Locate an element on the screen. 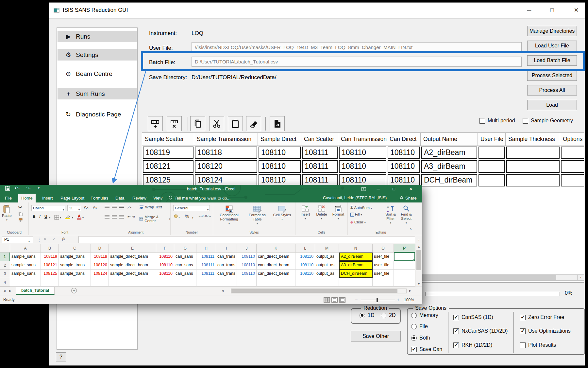 The image size is (588, 368). save-other-button: Save Other is located at coordinates (376, 336).